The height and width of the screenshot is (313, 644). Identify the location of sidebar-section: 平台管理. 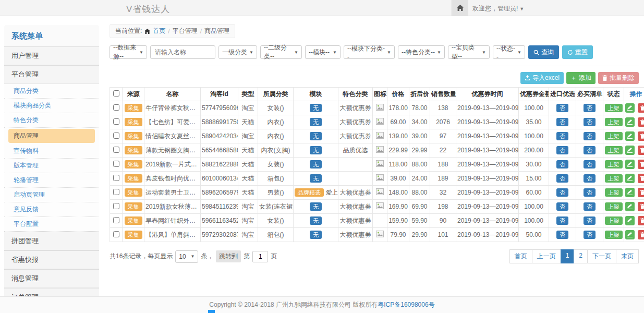
(52, 75).